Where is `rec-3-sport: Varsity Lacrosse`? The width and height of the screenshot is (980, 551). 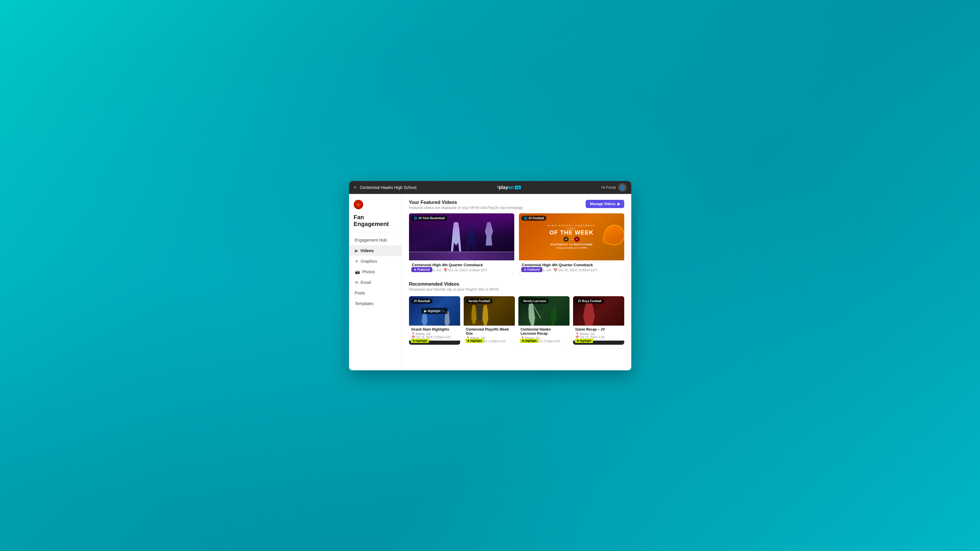
rec-3-sport: Varsity Lacrosse is located at coordinates (535, 301).